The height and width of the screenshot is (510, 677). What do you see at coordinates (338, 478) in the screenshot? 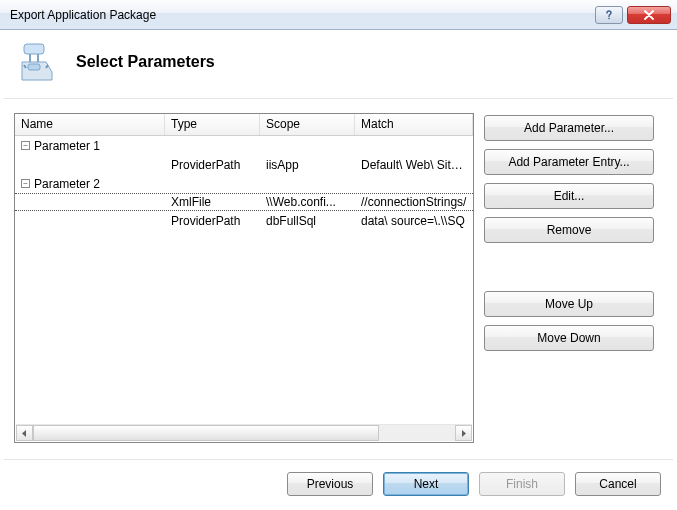
I see `wizard-footer: Previous Next Finish Cancel` at bounding box center [338, 478].